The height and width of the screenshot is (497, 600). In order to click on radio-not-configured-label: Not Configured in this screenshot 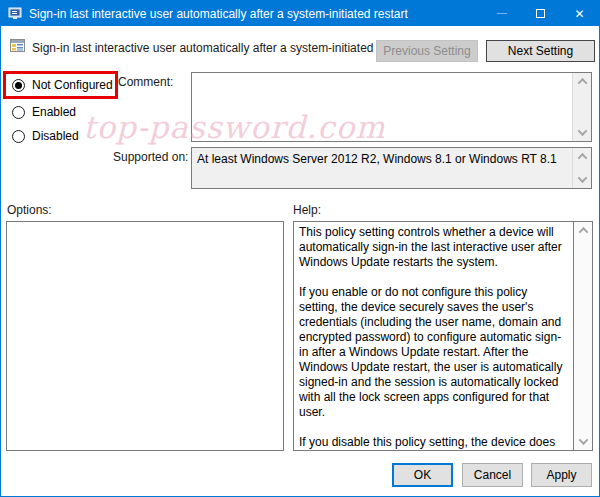, I will do `click(72, 85)`.